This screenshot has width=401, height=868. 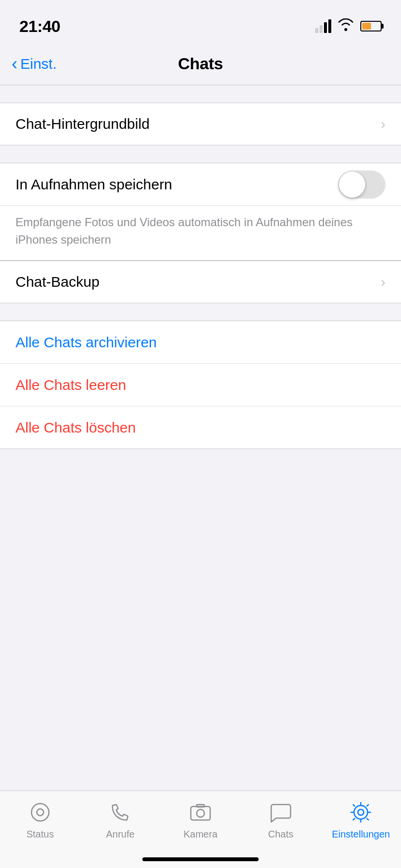 I want to click on clear-all-chats-label: Alle Chats leeren, so click(x=71, y=385).